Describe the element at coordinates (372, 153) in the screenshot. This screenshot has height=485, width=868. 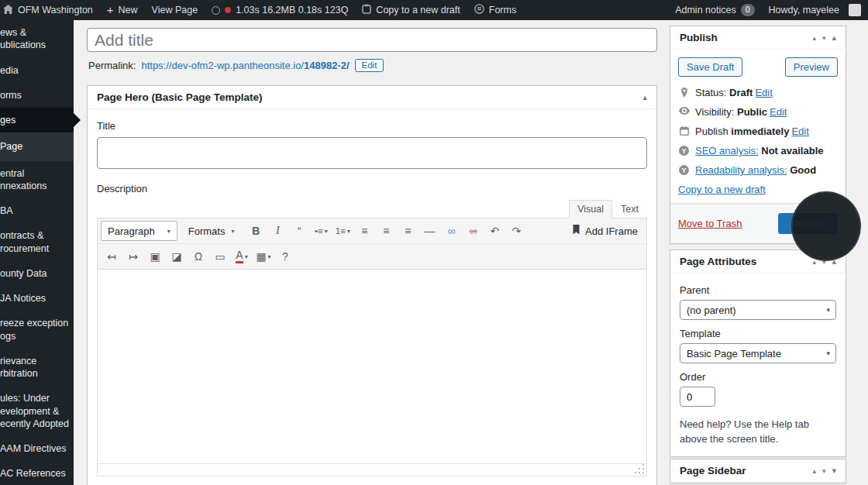
I see `hero-title-input` at that location.